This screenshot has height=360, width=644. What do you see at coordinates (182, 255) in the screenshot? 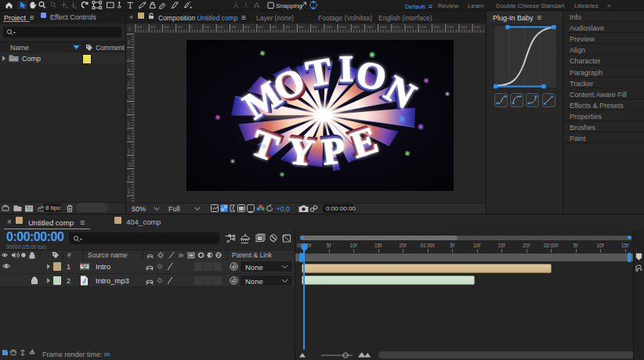
I see `svg-text: fx` at bounding box center [182, 255].